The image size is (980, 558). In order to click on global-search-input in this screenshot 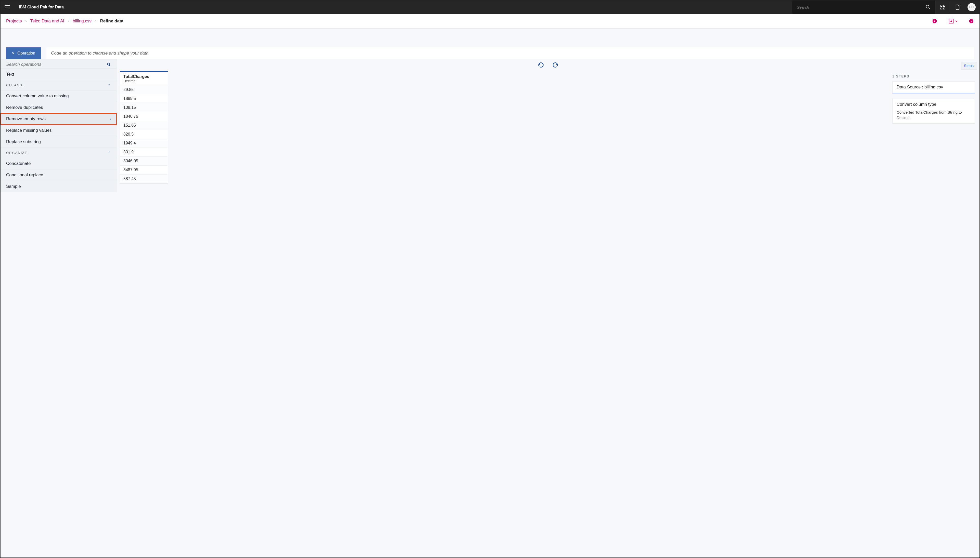, I will do `click(861, 7)`.